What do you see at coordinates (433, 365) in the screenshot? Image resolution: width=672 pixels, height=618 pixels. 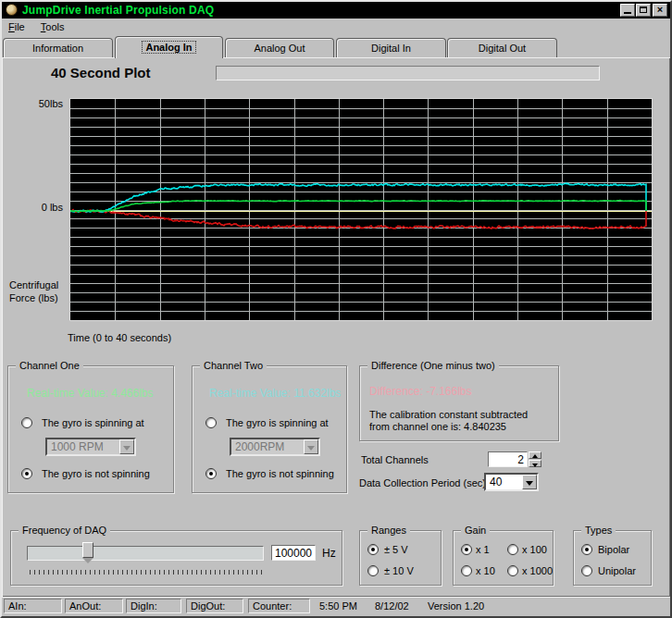 I see `difference-title: Difference (One minus two)` at bounding box center [433, 365].